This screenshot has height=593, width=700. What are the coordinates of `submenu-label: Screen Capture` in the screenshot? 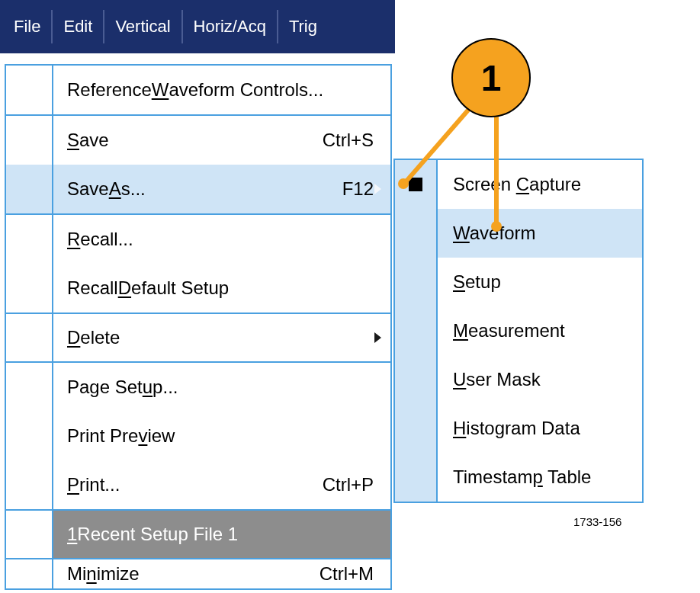 It's located at (540, 184).